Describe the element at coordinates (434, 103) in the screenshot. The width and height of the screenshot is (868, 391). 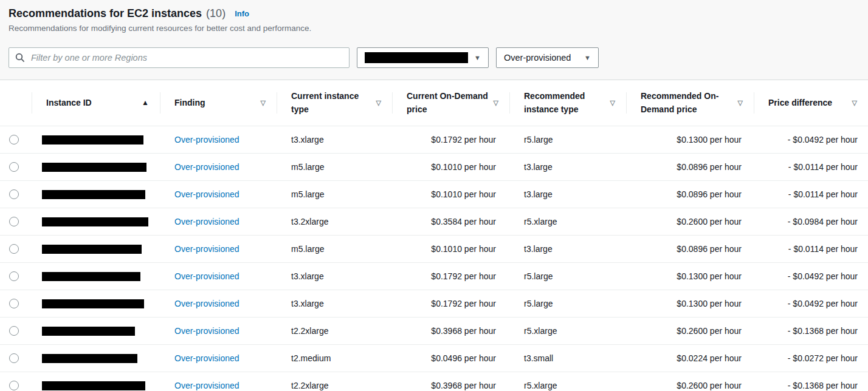
I see `table-header-row: Instance ID▲ Finding▽ Current instance t…` at that location.